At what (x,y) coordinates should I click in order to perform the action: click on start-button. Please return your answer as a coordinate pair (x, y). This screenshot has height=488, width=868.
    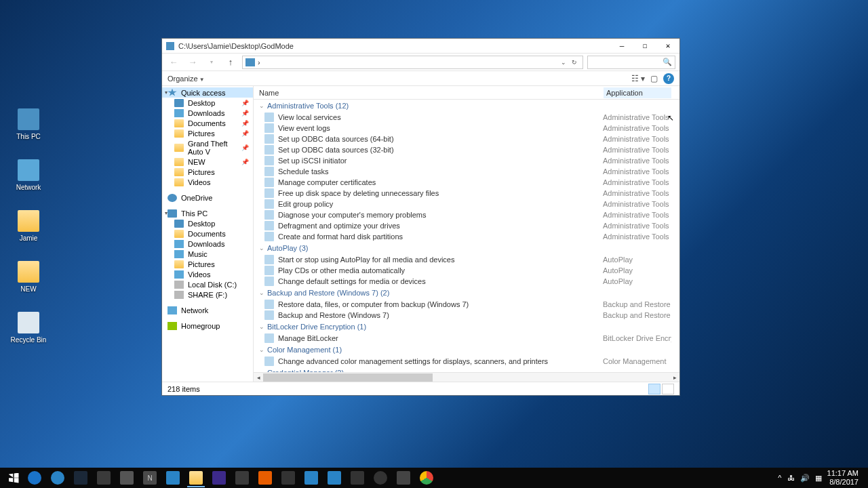
    Looking at the image, I should click on (14, 478).